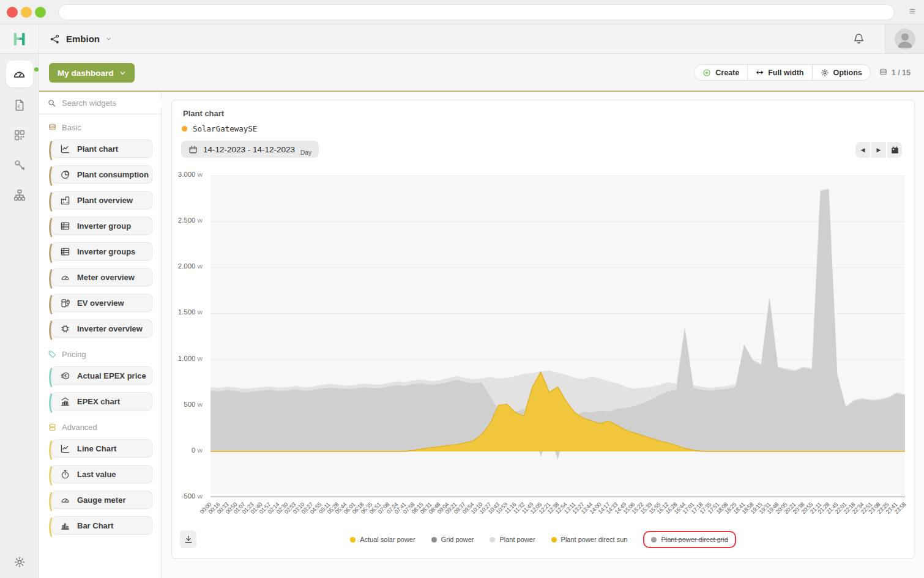 This screenshot has width=924, height=578. Describe the element at coordinates (694, 539) in the screenshot. I see `legend-label: Plant power direct grid` at that location.